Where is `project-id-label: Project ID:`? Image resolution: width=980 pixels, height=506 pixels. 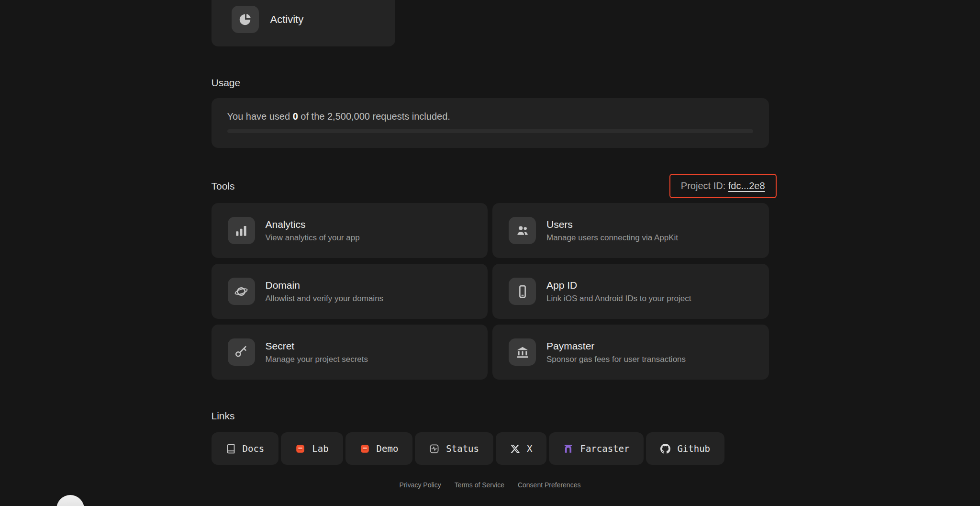
project-id-label: Project ID: is located at coordinates (704, 186).